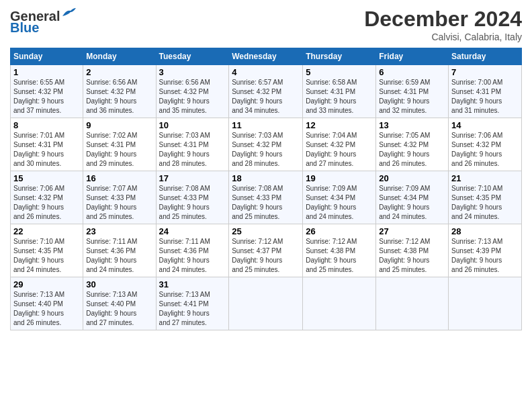  What do you see at coordinates (485, 91) in the screenshot?
I see `calendar-cell: 7Sunrise: 7:00 AM Sunset: 4:31 PM Daylig…` at bounding box center [485, 91].